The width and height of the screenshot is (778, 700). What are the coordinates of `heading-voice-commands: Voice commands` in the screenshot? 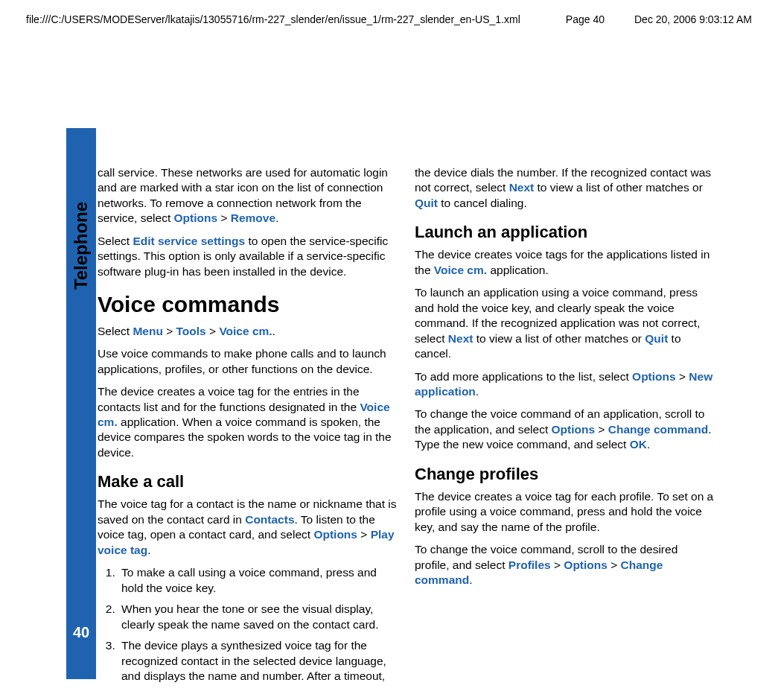 It's located at (247, 305).